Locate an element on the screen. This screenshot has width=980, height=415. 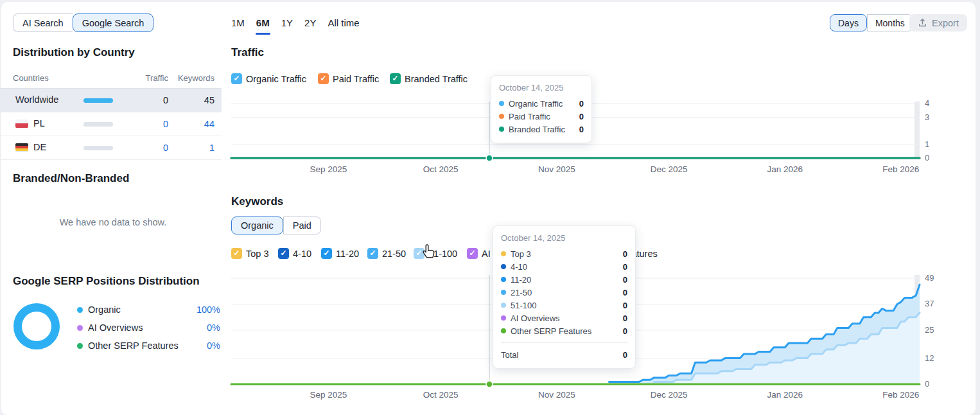
search-type-toggle: AI Search Google Search is located at coordinates (83, 23).